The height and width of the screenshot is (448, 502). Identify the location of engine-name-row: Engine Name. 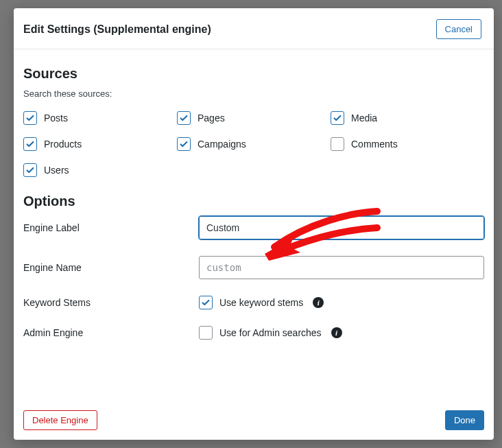
(254, 268).